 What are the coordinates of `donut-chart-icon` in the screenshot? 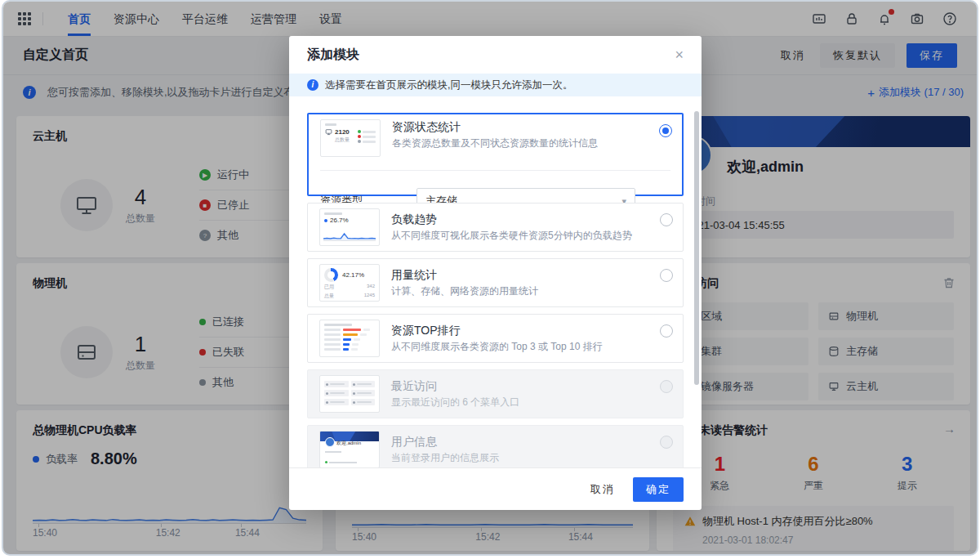 It's located at (332, 275).